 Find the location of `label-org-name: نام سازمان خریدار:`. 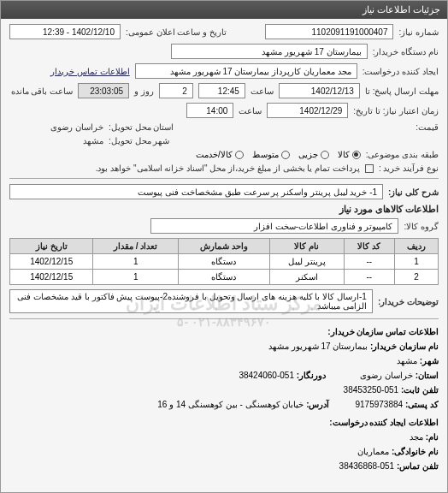

label-org-name: نام سازمان خریدار: is located at coordinates (404, 346).